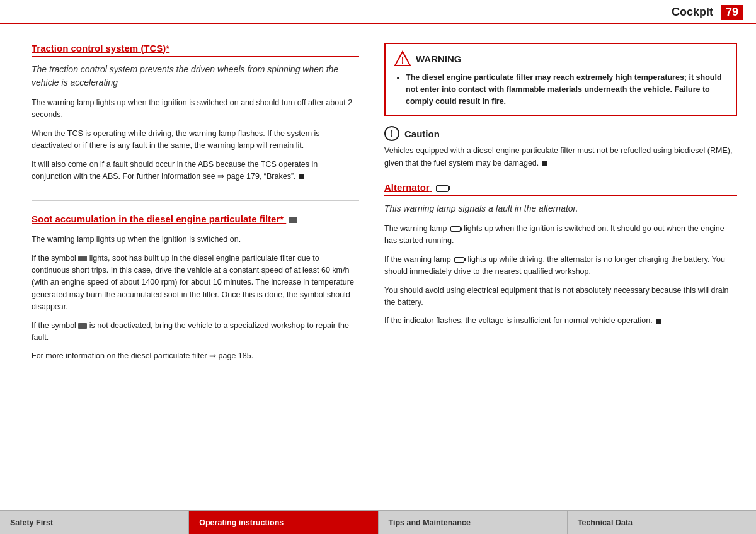 This screenshot has height=534, width=756. What do you see at coordinates (561, 79) in the screenshot?
I see `warning-box: ! WARNING The diesel engine particulate …` at bounding box center [561, 79].